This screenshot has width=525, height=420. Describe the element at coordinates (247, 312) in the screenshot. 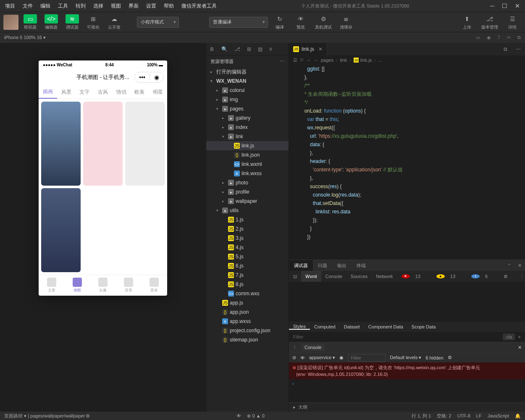

I see `tree-item-app.json: {}app.json` at that location.